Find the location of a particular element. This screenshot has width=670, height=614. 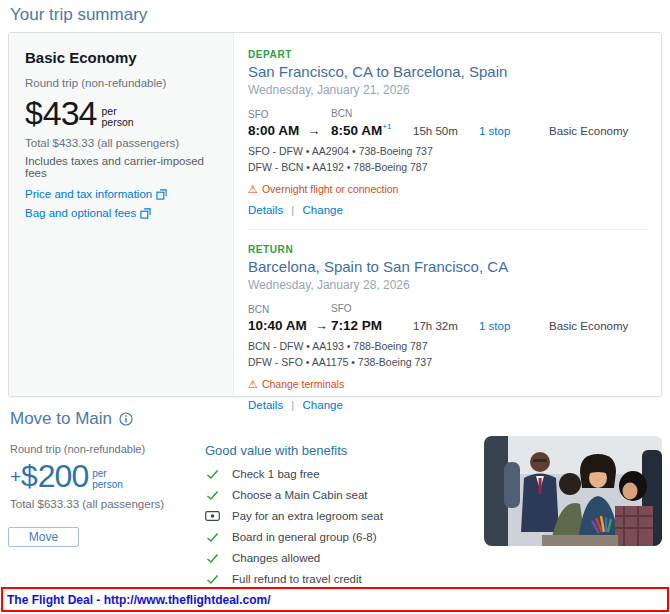

slice-date: Wednesday, January 28, 2026 is located at coordinates (448, 285).